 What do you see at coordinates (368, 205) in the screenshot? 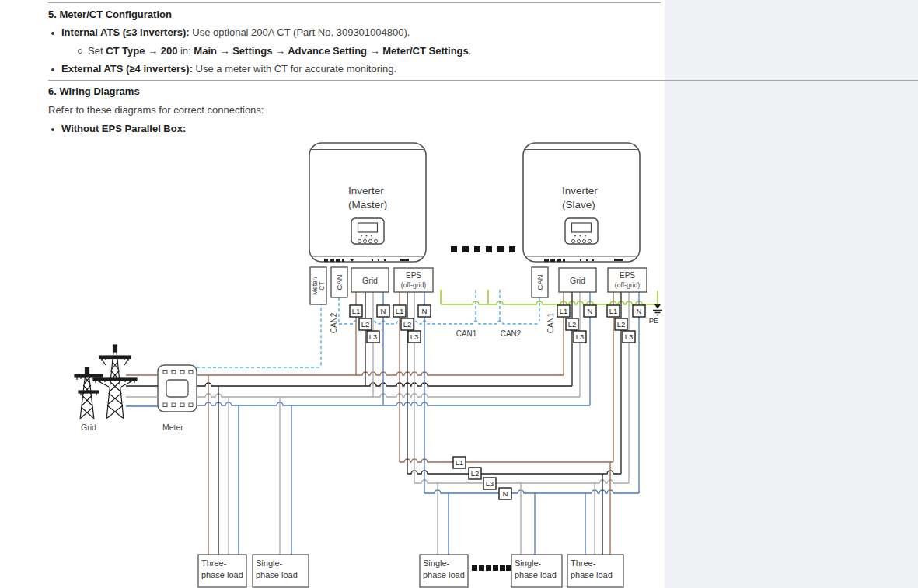
I see `inverter-master-label-2: (Master)` at bounding box center [368, 205].